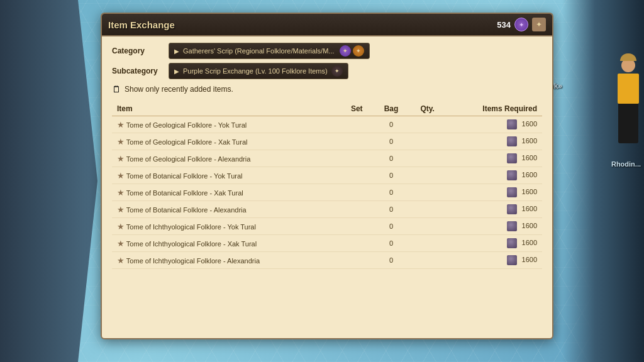 This screenshot has height=362, width=644. I want to click on item-name-cell: ★ Tome of Ichthyological Folklore - Yok …, so click(226, 226).